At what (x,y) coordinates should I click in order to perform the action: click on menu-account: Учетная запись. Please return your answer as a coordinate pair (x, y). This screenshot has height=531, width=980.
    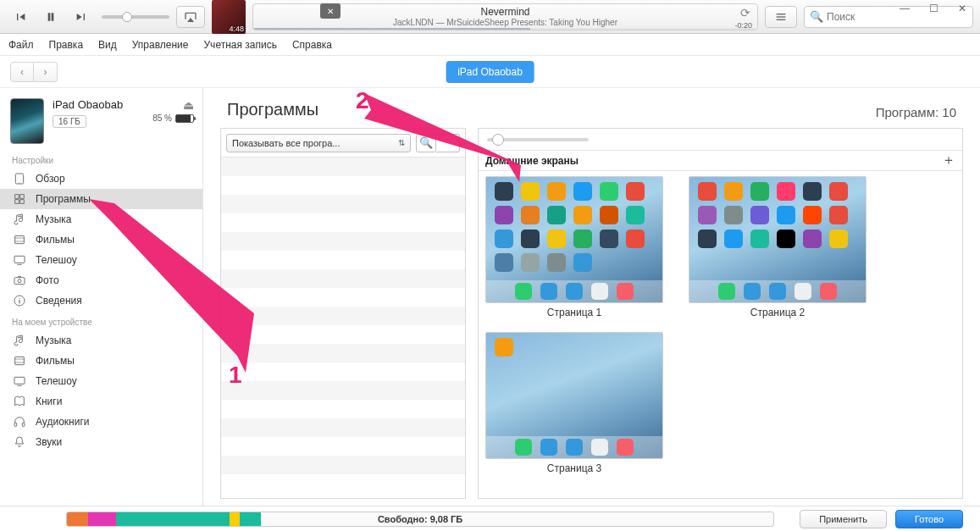
    Looking at the image, I should click on (241, 45).